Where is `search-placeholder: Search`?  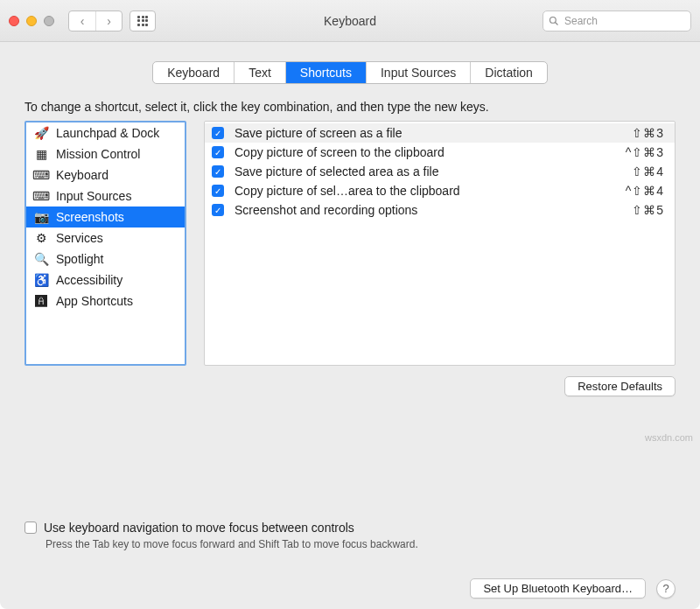
search-placeholder: Search is located at coordinates (581, 21).